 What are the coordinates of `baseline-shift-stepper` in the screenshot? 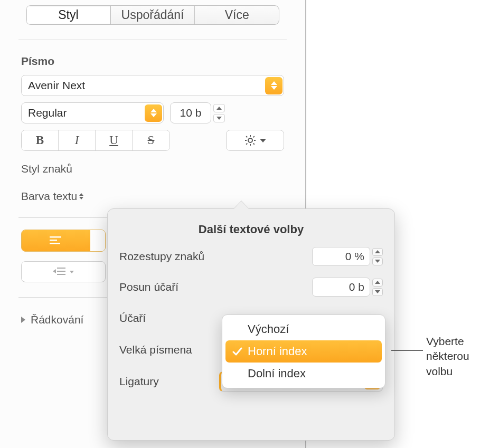 It's located at (378, 287).